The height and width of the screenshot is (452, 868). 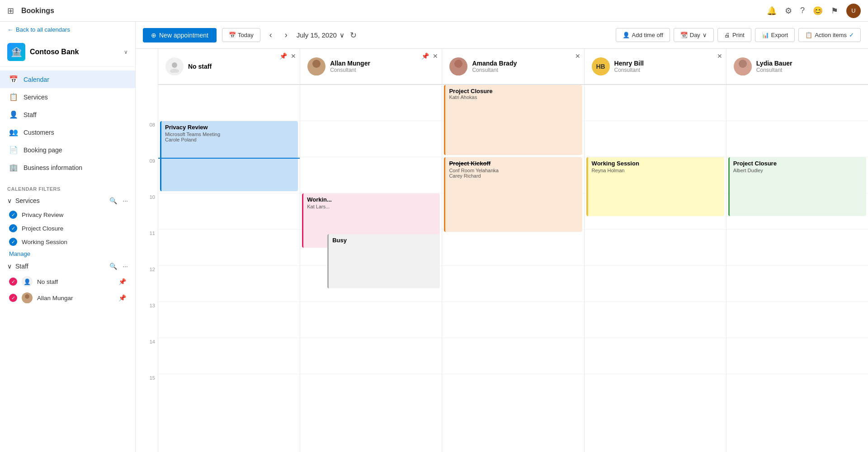 What do you see at coordinates (435, 56) in the screenshot?
I see `allan-close-button: ✕` at bounding box center [435, 56].